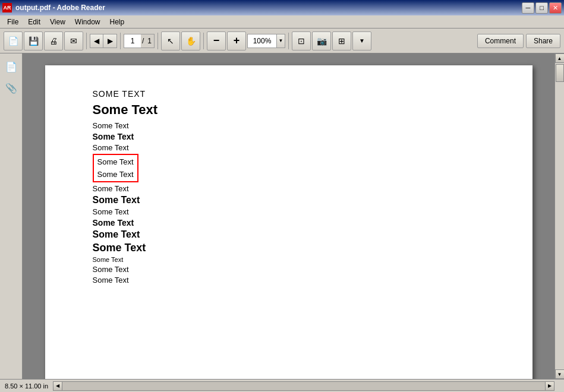  What do you see at coordinates (560, 73) in the screenshot?
I see `scroll-thumb` at bounding box center [560, 73].